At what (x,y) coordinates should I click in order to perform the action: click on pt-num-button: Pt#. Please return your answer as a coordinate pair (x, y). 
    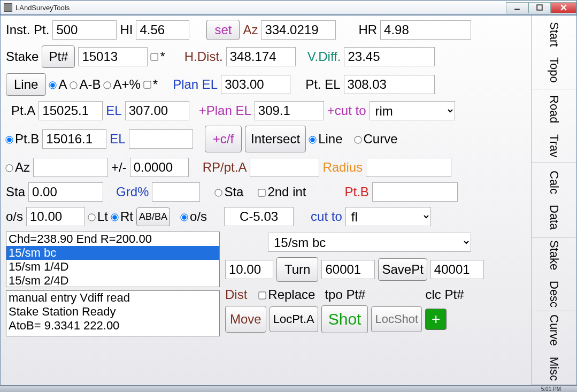
    Looking at the image, I should click on (58, 57).